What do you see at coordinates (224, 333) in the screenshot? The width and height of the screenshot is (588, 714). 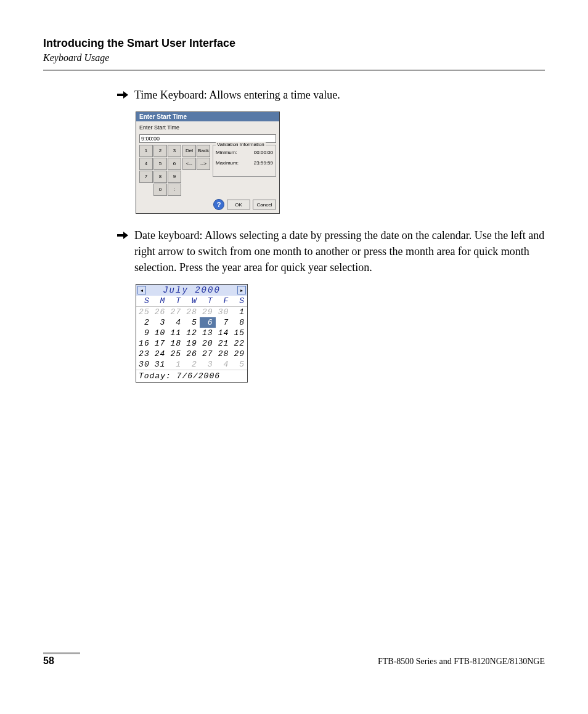 I see `calendar-day: 14` at bounding box center [224, 333].